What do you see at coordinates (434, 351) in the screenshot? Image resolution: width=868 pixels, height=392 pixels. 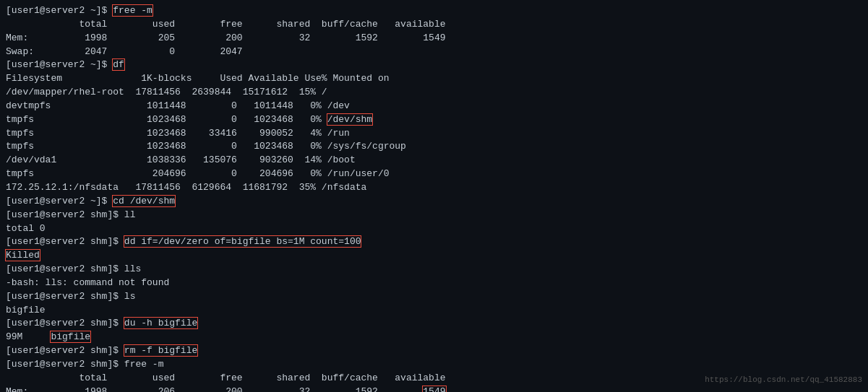 I see `line-26: [user1@server2 shm]$ rm -f bigfile` at bounding box center [434, 351].